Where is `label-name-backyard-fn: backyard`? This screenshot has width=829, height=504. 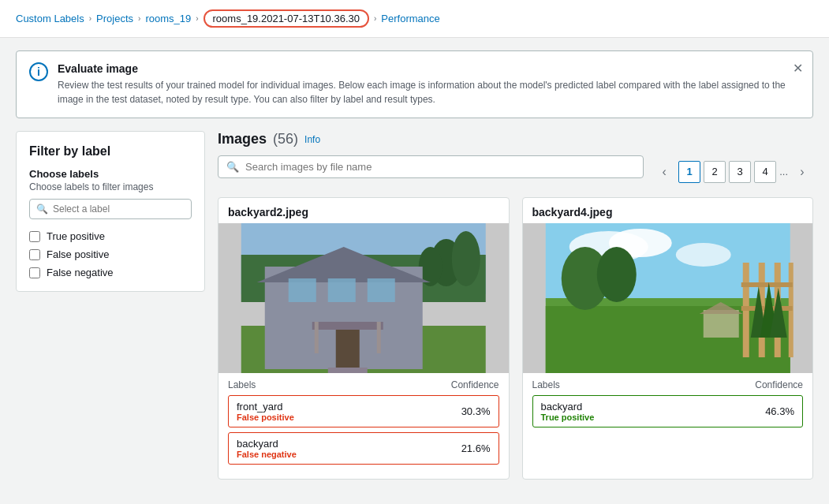
label-name-backyard-fn: backyard is located at coordinates (341, 443).